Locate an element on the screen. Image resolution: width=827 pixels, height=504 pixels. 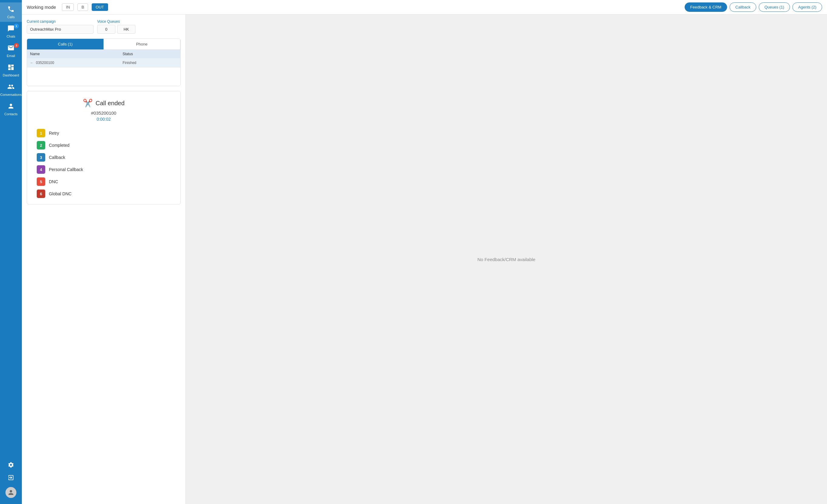
tab-phone: Phone is located at coordinates (142, 44).